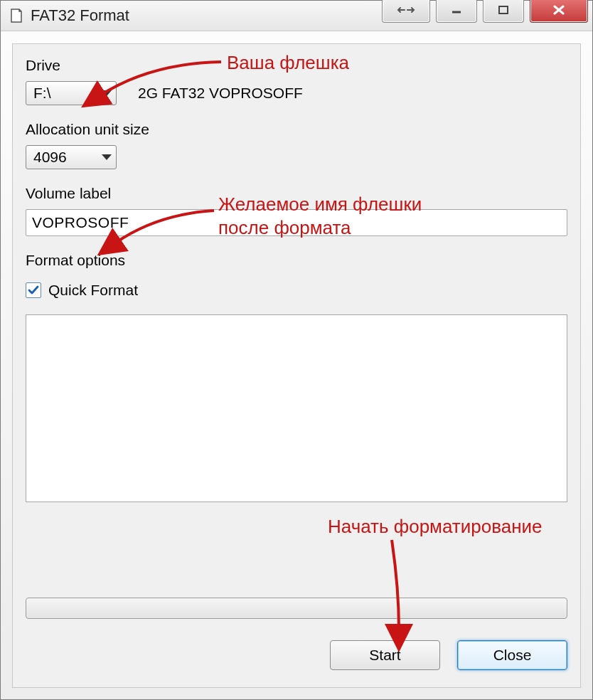  Describe the element at coordinates (296, 608) in the screenshot. I see `progress-bar` at that location.